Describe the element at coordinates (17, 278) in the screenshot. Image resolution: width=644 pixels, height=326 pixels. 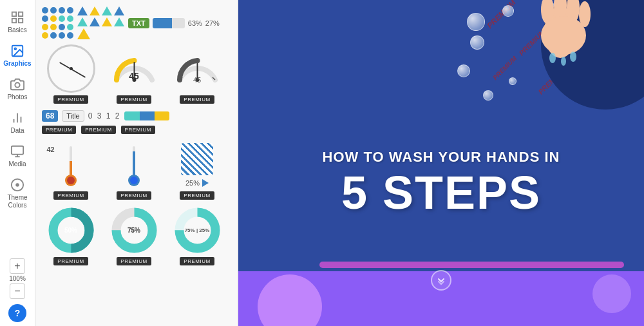
I see `zoom-level: 100%` at that location.